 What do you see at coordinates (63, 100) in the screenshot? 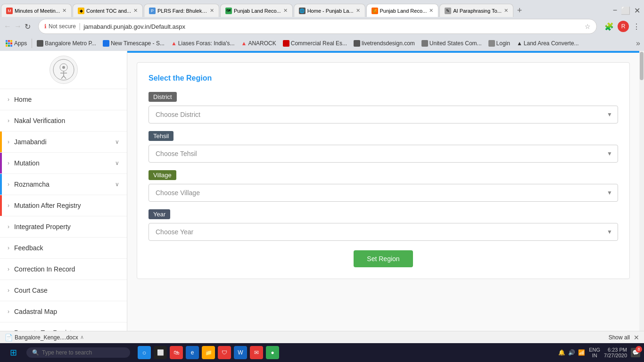
I see `sidebar-item-home: › Home` at bounding box center [63, 100].